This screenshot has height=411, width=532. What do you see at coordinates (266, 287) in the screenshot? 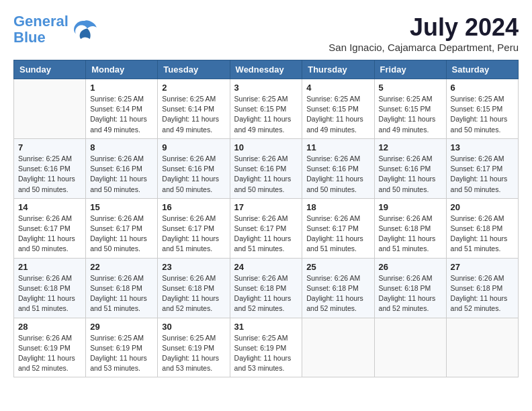
I see `calendar-cell: 24Sunrise: 6:26 AM Sunset: 6:18 PM Dayli…` at bounding box center [266, 287].